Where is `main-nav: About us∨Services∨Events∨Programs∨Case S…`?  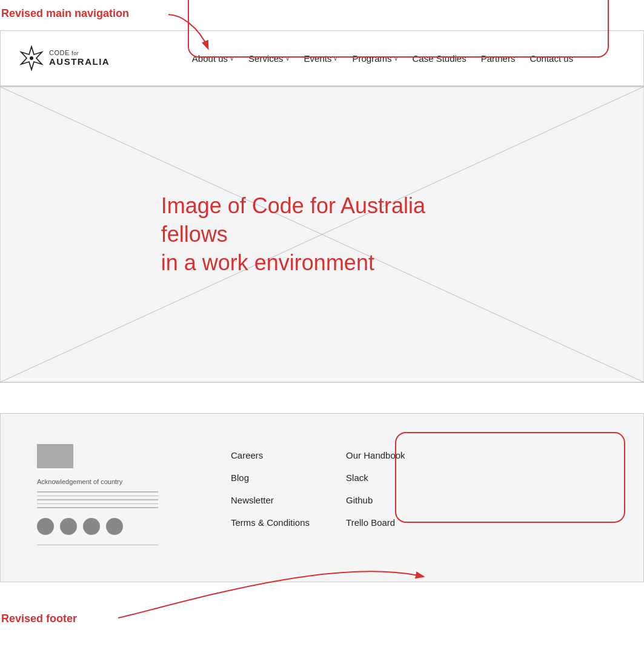
main-nav: About us∨Services∨Events∨Programs∨Case S… is located at coordinates (383, 58).